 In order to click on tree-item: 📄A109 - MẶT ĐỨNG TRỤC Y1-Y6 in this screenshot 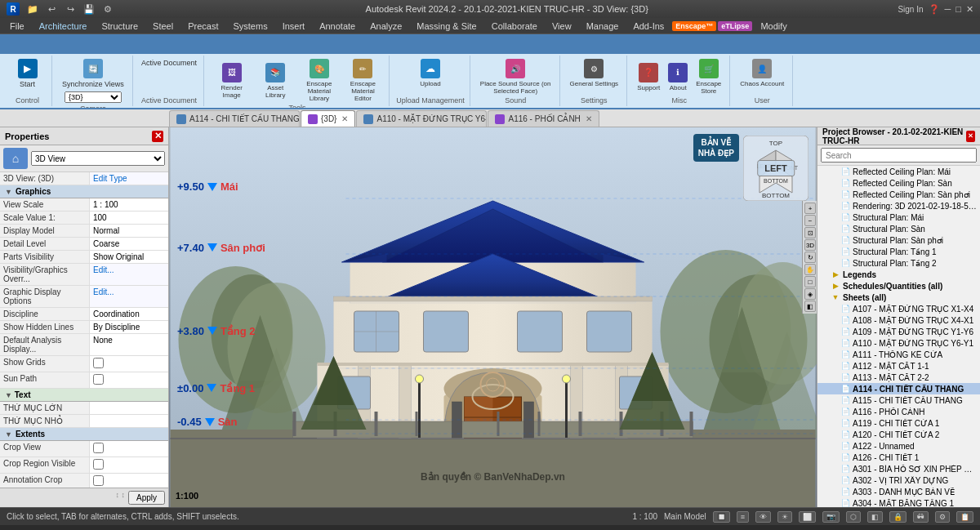, I will do `click(898, 332)`.